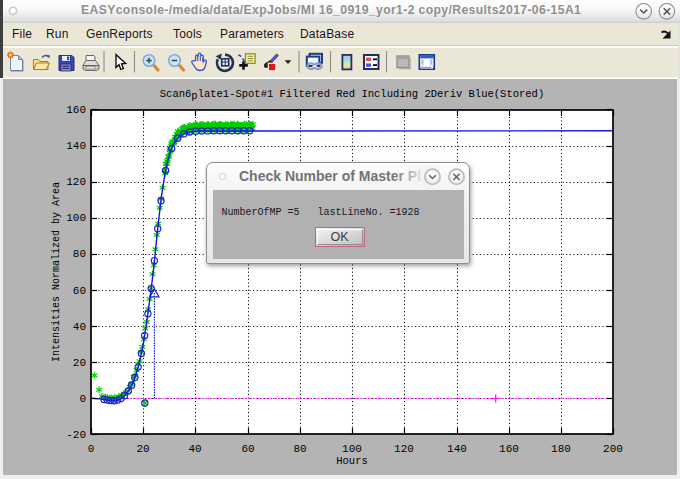 The image size is (680, 479). I want to click on svg-text: Intensities Normalized by Area, so click(56, 272).